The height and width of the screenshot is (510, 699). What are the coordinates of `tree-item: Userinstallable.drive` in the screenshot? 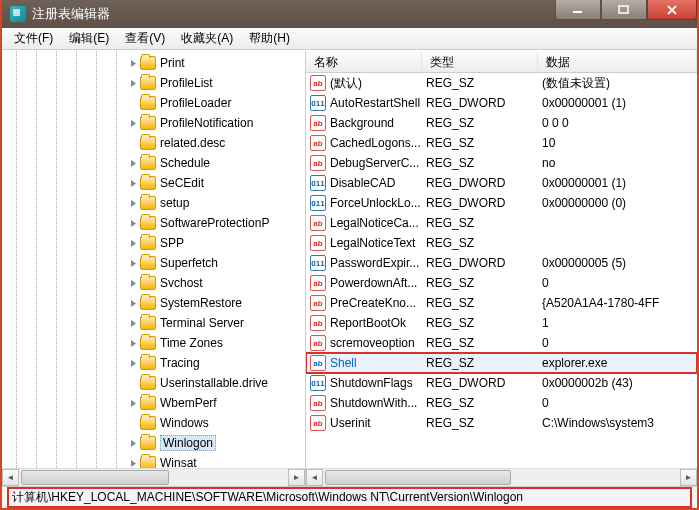 It's located at (154, 383).